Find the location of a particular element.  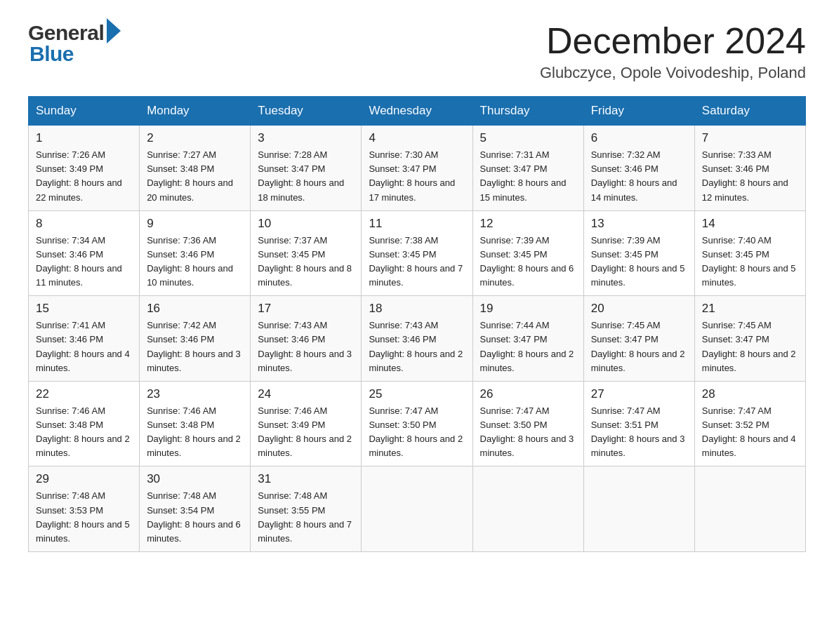

day-number: 14 is located at coordinates (750, 224).